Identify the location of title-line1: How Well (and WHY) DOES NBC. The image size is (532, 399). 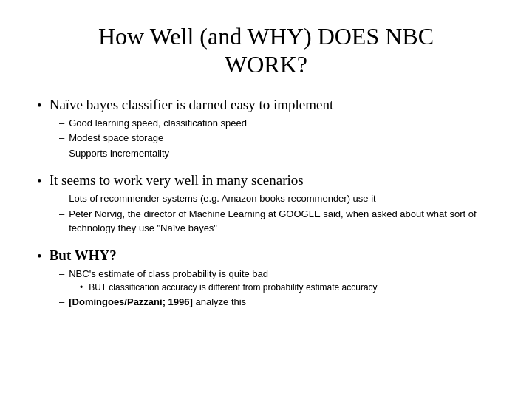
(266, 36).